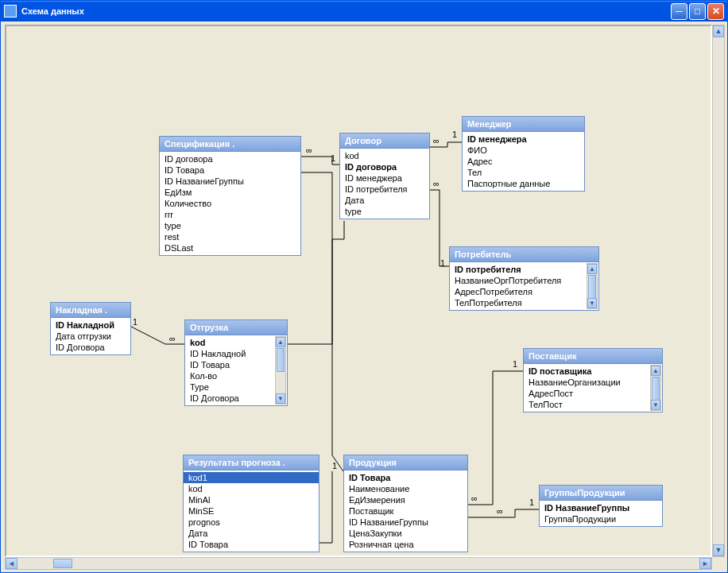 Image resolution: width=728 pixels, height=573 pixels. Describe the element at coordinates (251, 504) in the screenshot. I see `table-rezult: Результаты прогноза .kod1kodMinAlMinSEpr…` at that location.